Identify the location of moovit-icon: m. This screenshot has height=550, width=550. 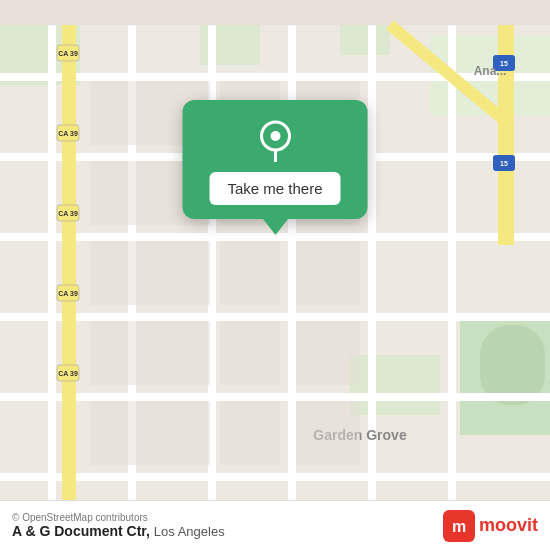
(459, 526).